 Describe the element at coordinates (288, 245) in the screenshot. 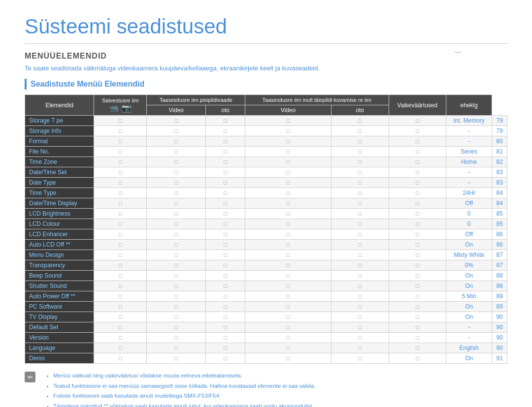

I see `checkbox-cell-12-3: □` at that location.